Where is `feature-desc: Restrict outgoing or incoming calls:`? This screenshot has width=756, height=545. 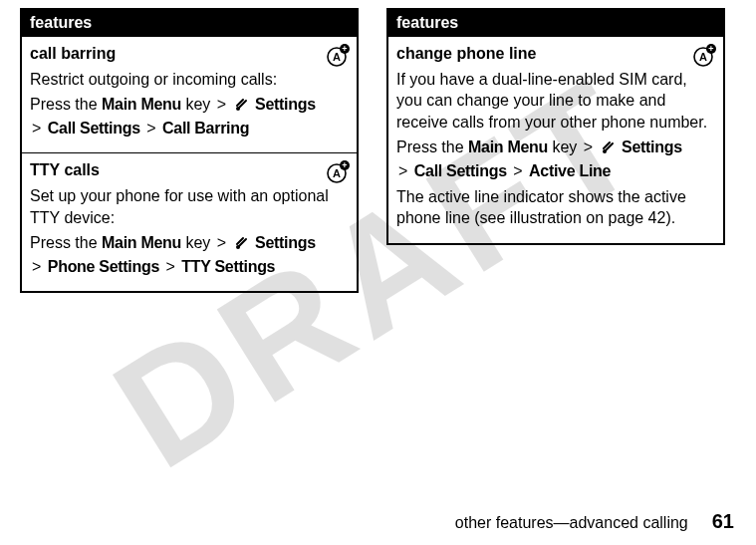 feature-desc: Restrict outgoing or incoming calls: is located at coordinates (189, 80).